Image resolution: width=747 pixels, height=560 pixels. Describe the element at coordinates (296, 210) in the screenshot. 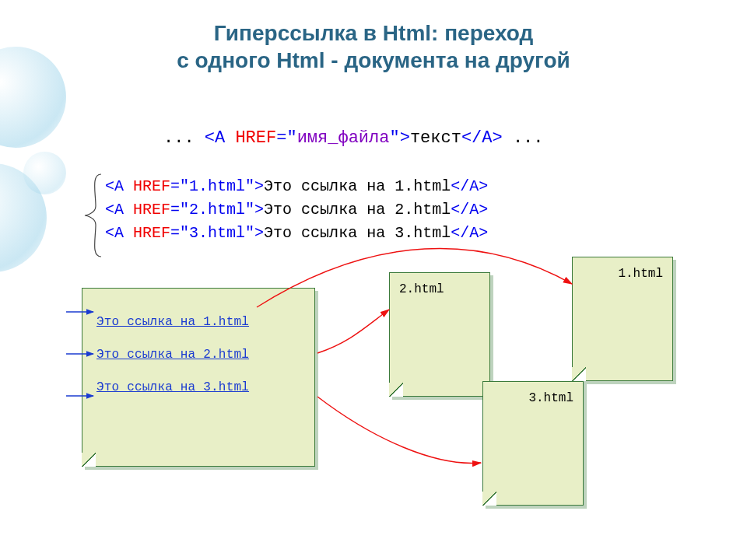

I see `code-line: <a href="2.html">Это ссылка на 2.html</a…` at that location.